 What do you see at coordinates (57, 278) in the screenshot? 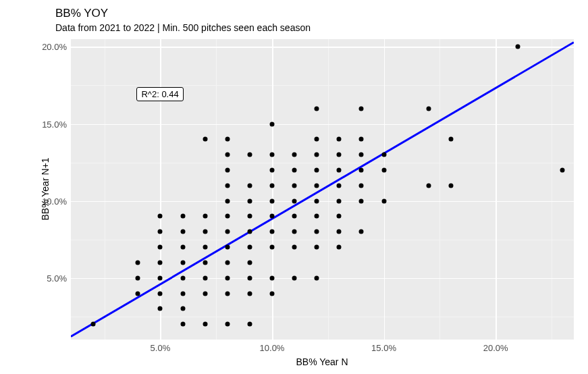
I see `y-tick-label: 5.0%` at bounding box center [57, 278].